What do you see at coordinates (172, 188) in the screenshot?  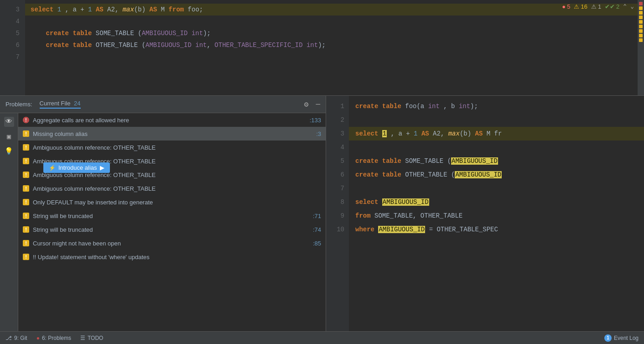 I see `problem-item-5: ! Ambiguous column reference: OTHER_TABL…` at bounding box center [172, 188].